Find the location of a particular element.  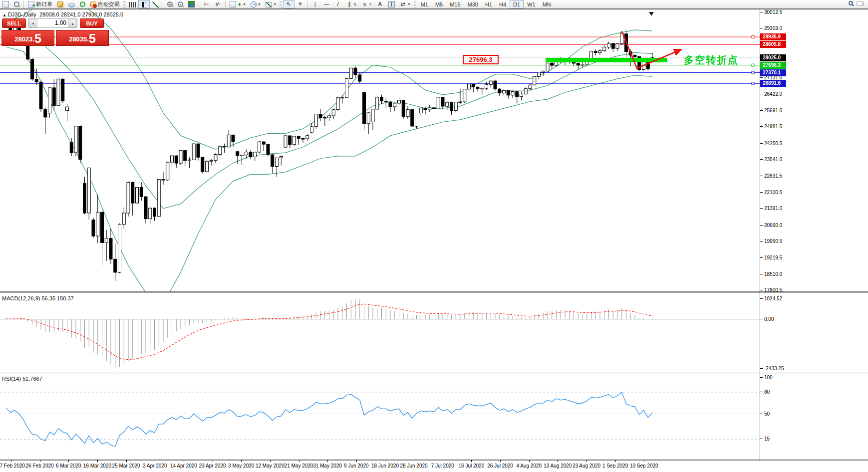

arrows-button: ⇄▾ is located at coordinates (405, 4).